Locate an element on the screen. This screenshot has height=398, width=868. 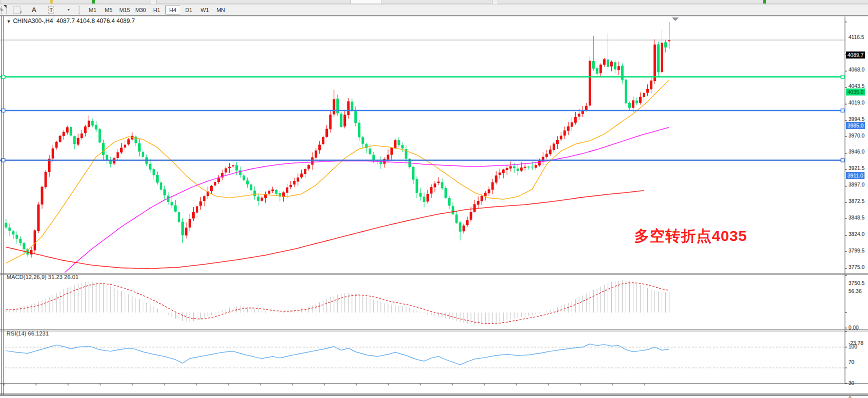
timeframe-button-w1: W1 is located at coordinates (205, 10).